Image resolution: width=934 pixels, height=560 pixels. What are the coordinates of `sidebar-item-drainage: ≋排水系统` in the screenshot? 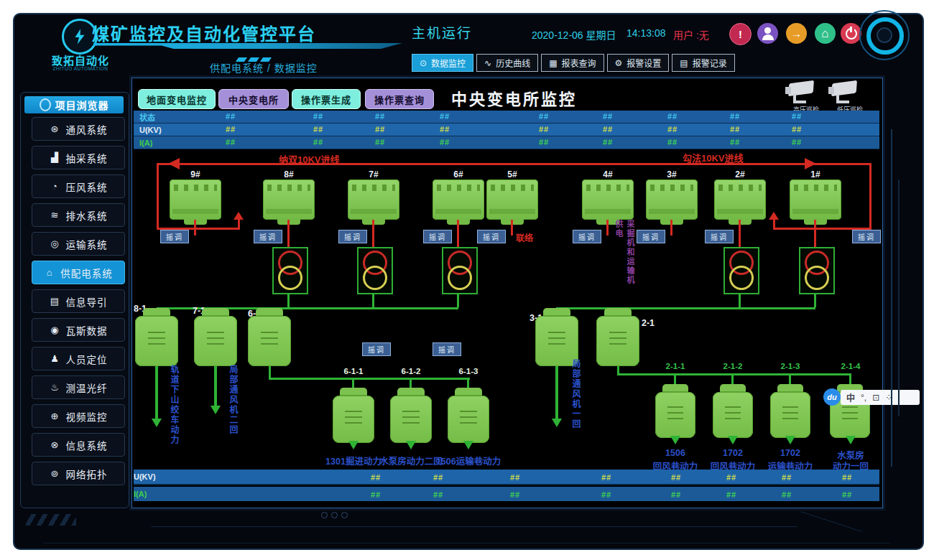 It's located at (78, 215).